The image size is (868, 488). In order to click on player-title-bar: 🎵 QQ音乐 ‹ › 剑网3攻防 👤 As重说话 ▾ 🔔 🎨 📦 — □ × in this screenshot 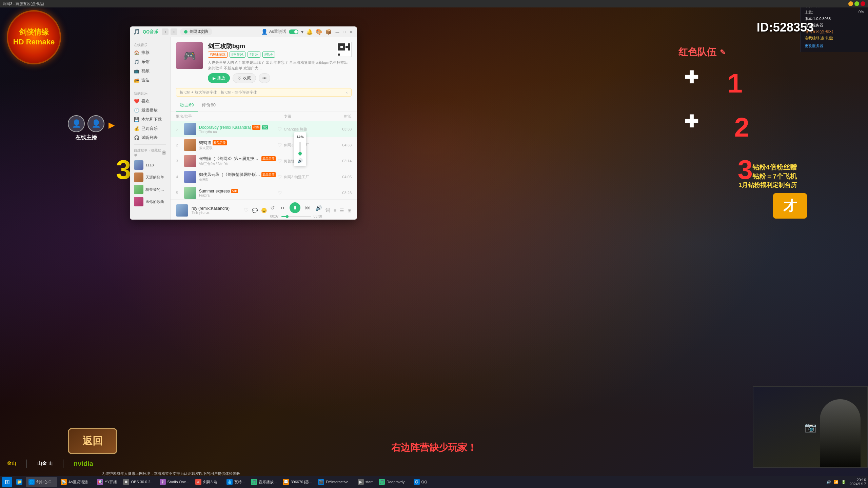, I will do `click(243, 32)`.